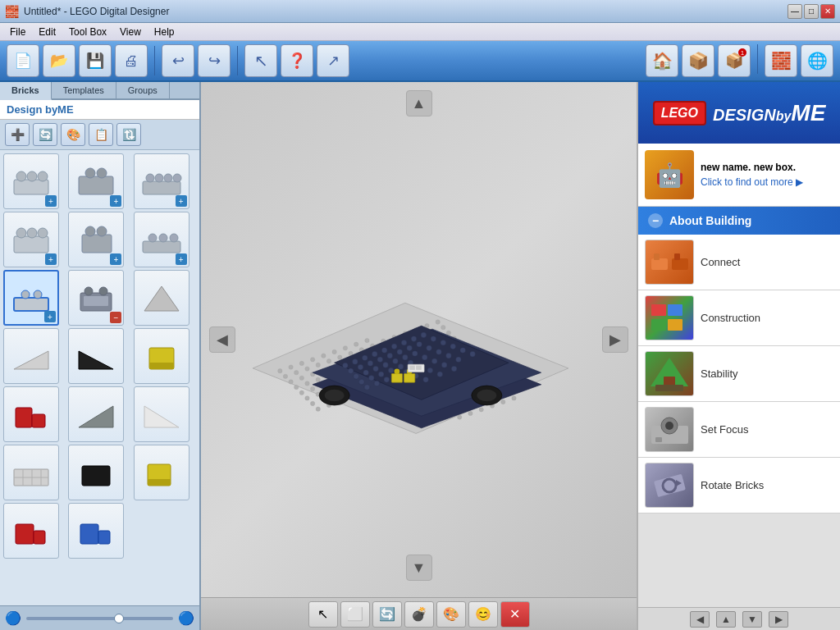  I want to click on zoom-in-btn: 🔵, so click(186, 619).